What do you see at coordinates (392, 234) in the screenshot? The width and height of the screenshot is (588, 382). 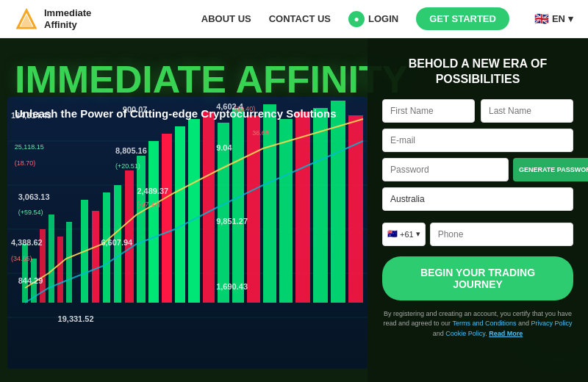 I see `australia-flag: 🇦🇺` at bounding box center [392, 234].